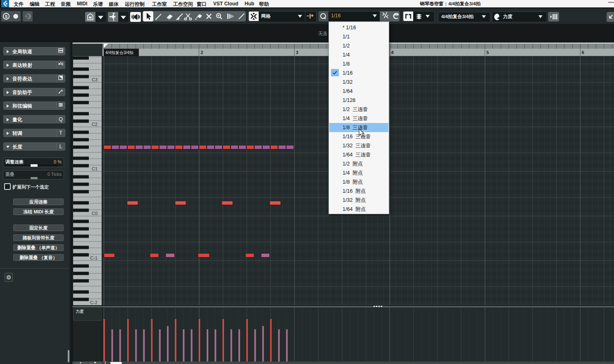 This screenshot has width=614, height=364. What do you see at coordinates (95, 213) in the screenshot?
I see `svg-text: C0` at bounding box center [95, 213].